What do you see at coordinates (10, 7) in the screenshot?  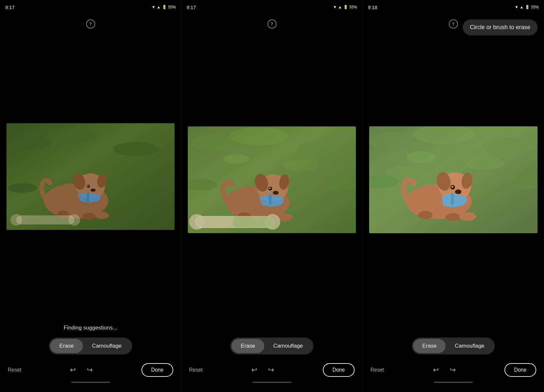 I see `status-time-1: 9:17` at bounding box center [10, 7].